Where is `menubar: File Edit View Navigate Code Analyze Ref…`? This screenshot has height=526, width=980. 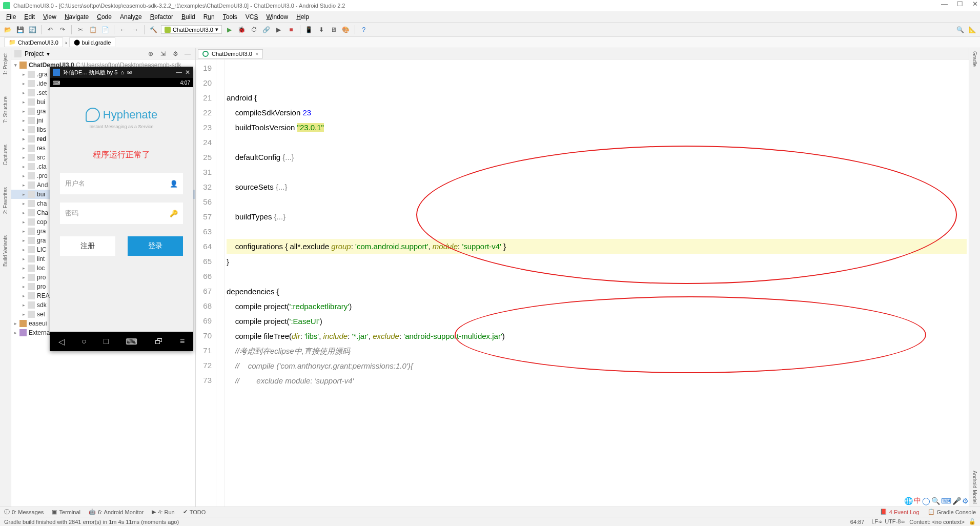
menubar: File Edit View Navigate Code Analyze Ref… is located at coordinates (490, 17).